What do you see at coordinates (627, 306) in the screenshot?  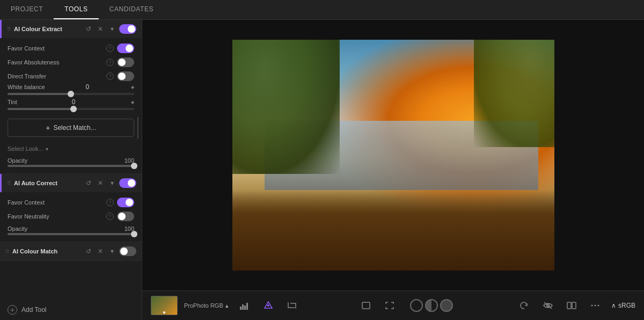 I see `srgb-label: sRGB` at bounding box center [627, 306].